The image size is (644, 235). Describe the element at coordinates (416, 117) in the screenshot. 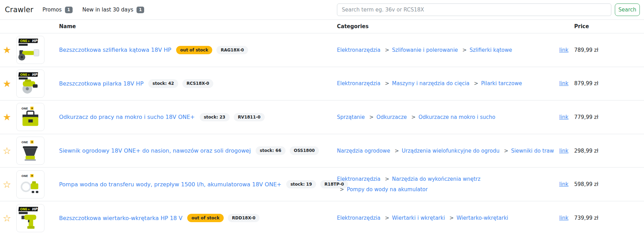

I see `category-breadcrumb: Sprzątanie >Odkurzacze >Odkurzacze na mo…` at that location.